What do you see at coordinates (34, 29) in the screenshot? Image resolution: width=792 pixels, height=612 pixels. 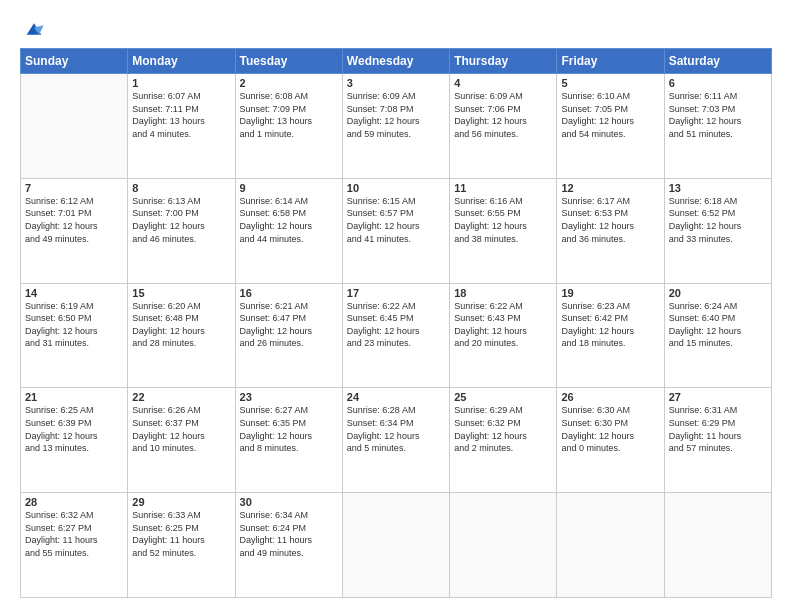 I see `logo-icon` at bounding box center [34, 29].